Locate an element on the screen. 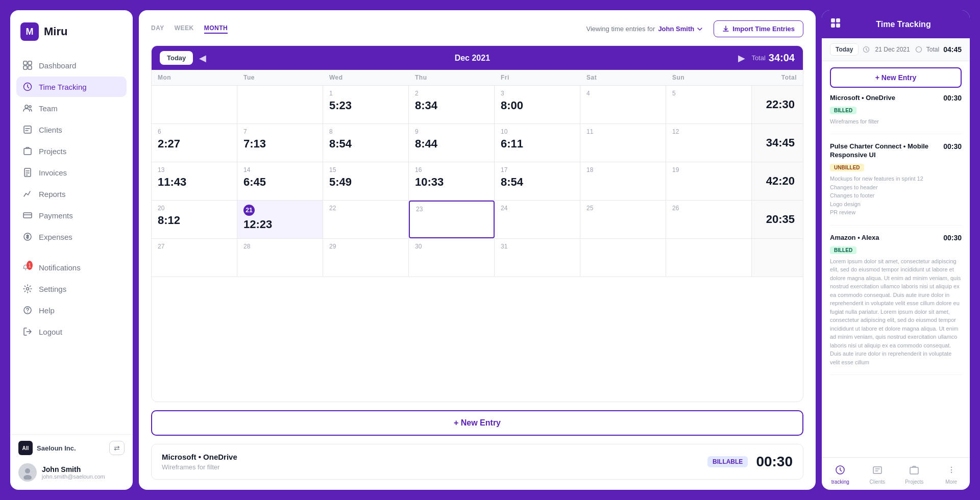 Image resolution: width=980 pixels, height=500 pixels. cal-cell: 22 is located at coordinates (366, 219).